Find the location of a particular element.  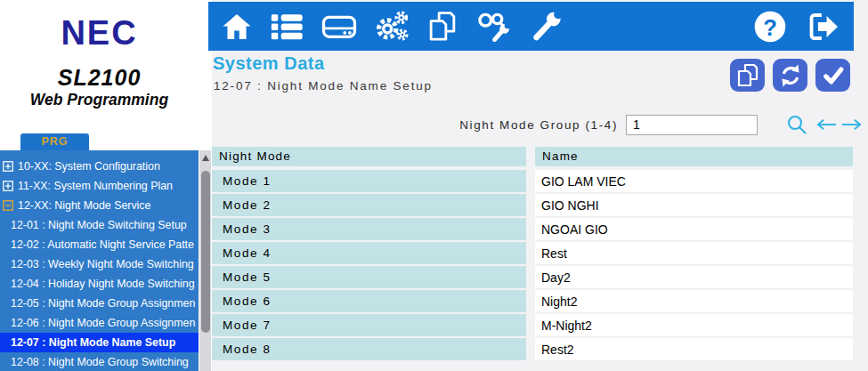

table-row: Mode 6 is located at coordinates (532, 301).